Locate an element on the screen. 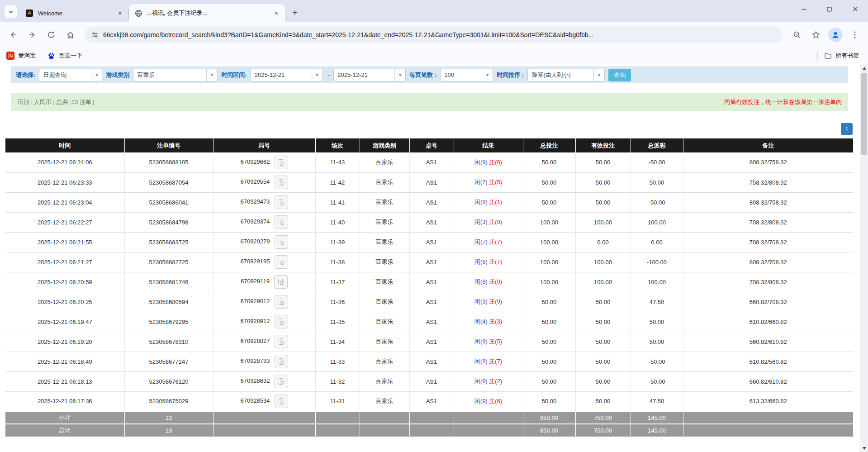 The height and width of the screenshot is (452, 868). query-type-select: 日期查询 ▼ is located at coordinates (71, 75).